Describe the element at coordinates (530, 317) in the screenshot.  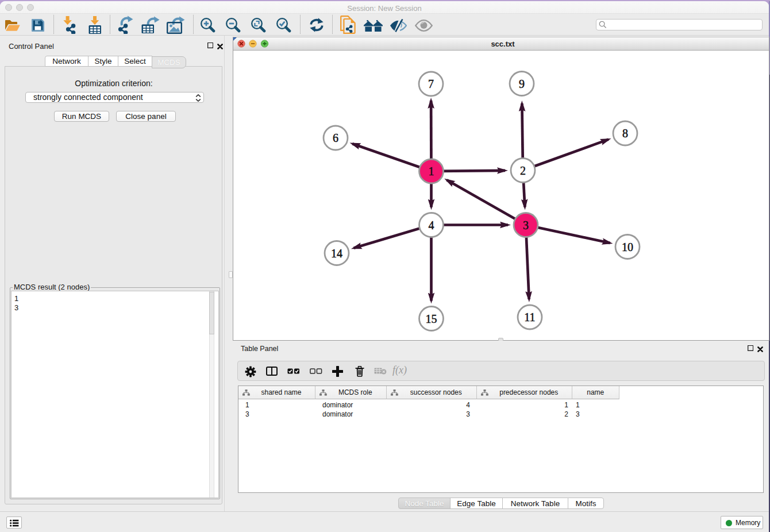
I see `svg-text: 11` at that location.